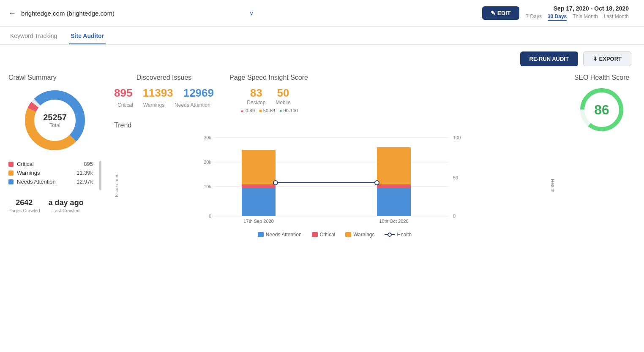  I want to click on mobile-speed: 50 Mobile, so click(283, 96).